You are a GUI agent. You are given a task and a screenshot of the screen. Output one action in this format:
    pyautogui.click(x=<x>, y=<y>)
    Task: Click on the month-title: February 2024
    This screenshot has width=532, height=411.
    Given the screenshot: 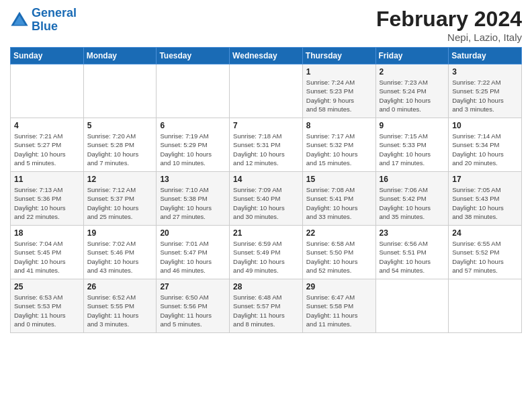 What is the action you would take?
    pyautogui.click(x=449, y=19)
    